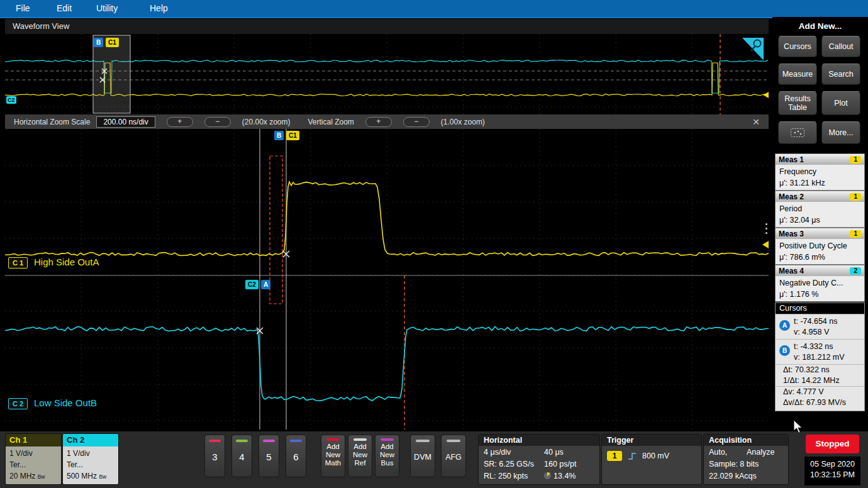  What do you see at coordinates (554, 453) in the screenshot?
I see `horizontal-window: 40 μs` at bounding box center [554, 453].